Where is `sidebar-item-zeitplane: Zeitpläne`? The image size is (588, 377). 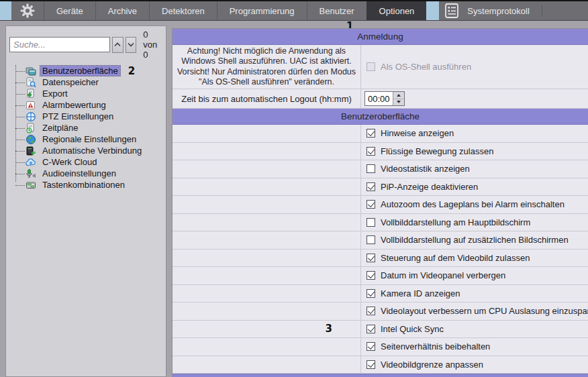 sidebar-item-zeitplane: Zeitpläne is located at coordinates (86, 127).